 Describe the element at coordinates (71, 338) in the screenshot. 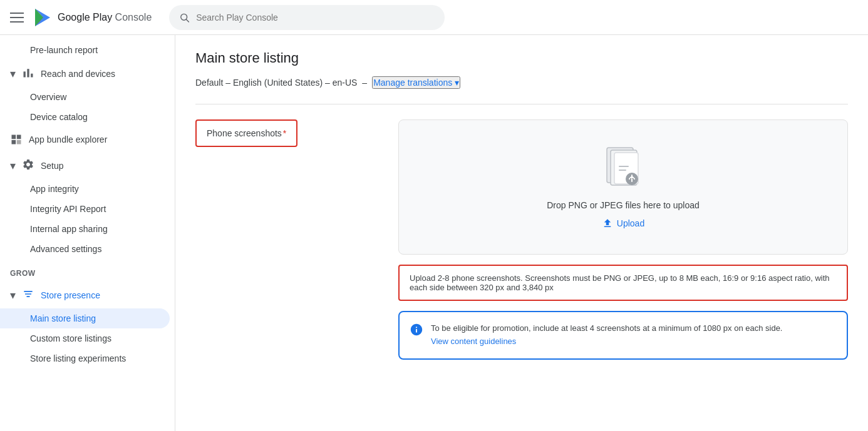

I see `sidebar-item-custom-store-listings-label: Custom store listings` at that location.